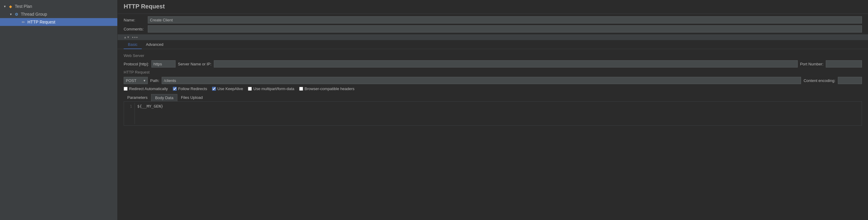 This screenshot has height=220, width=868. What do you see at coordinates (271, 89) in the screenshot?
I see `checkbox-use-multipart: Use multipart/form-data` at bounding box center [271, 89].